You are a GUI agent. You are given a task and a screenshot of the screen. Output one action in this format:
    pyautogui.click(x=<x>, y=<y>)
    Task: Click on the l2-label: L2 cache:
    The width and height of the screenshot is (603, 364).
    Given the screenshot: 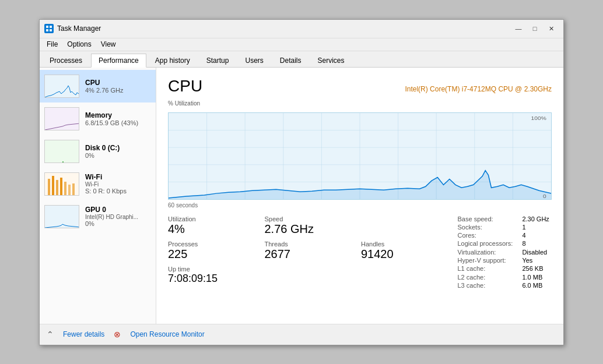 What is the action you would take?
    pyautogui.click(x=486, y=277)
    